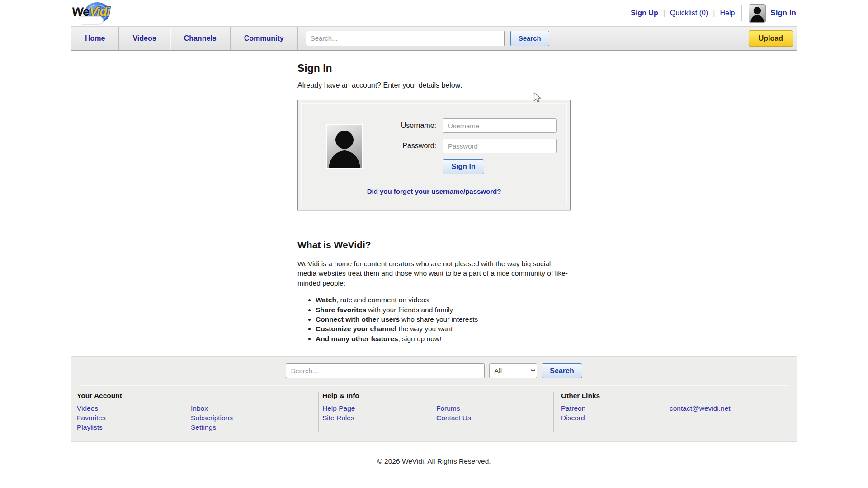 This screenshot has height=488, width=868. I want to click on footer-heading: Your Account, so click(198, 396).